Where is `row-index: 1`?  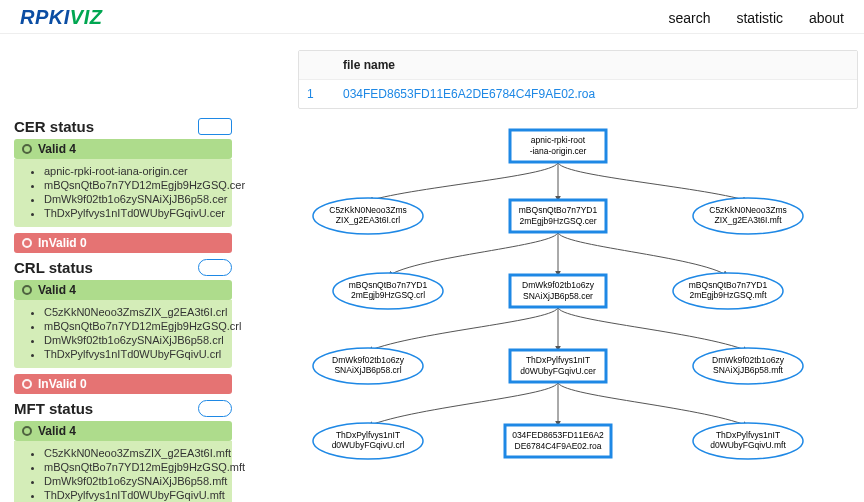
row-index: 1 is located at coordinates (317, 94).